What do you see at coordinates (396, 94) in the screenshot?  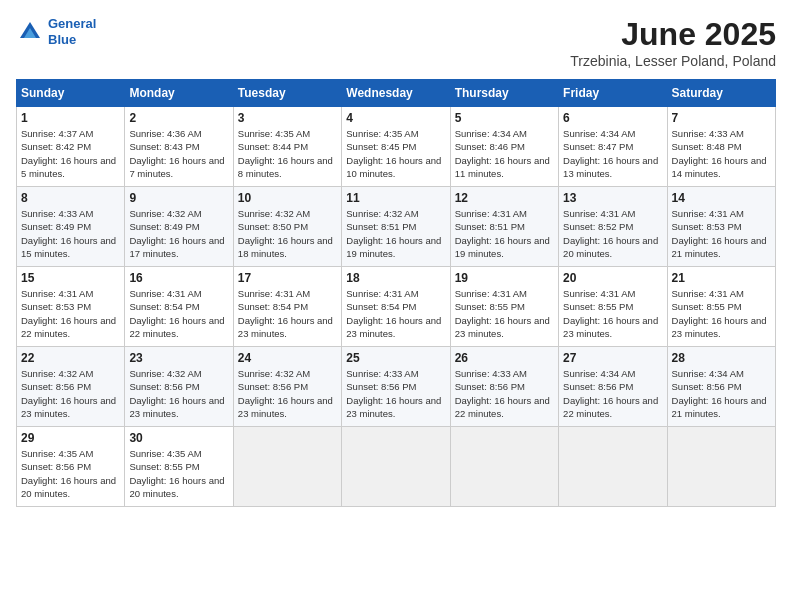 I see `col-header-wednesday: Wednesday` at bounding box center [396, 94].